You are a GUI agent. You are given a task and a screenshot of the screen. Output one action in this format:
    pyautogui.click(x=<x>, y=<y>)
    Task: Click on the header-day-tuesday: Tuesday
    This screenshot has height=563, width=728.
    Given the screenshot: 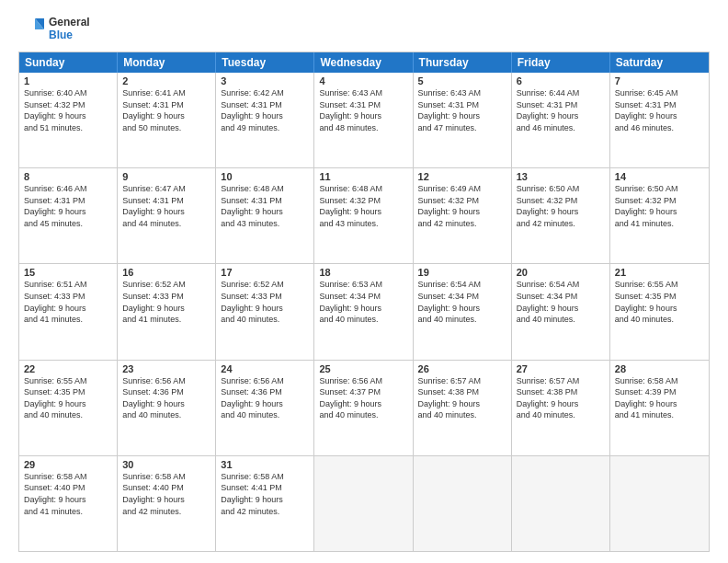 What is the action you would take?
    pyautogui.click(x=265, y=63)
    